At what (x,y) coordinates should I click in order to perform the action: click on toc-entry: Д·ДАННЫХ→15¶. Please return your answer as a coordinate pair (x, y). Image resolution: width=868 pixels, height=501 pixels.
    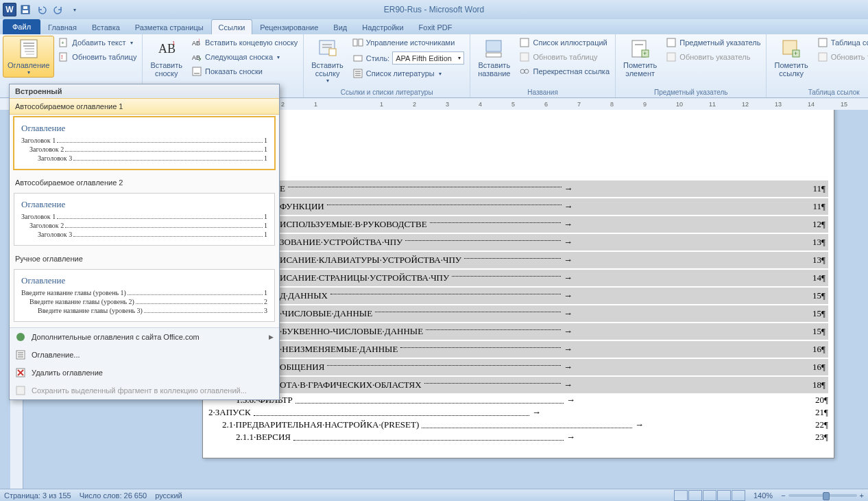
    Looking at the image, I should click on (553, 296).